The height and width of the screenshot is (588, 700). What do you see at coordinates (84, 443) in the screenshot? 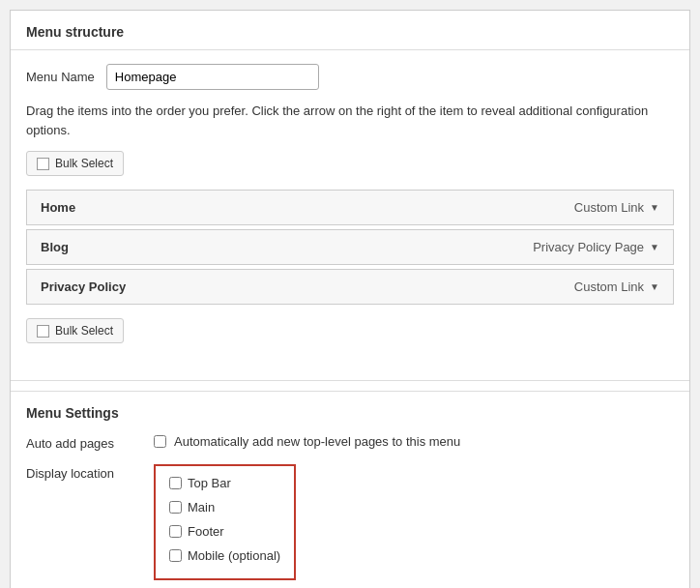
I see `auto-add-pages-label: Auto add pages` at bounding box center [84, 443].